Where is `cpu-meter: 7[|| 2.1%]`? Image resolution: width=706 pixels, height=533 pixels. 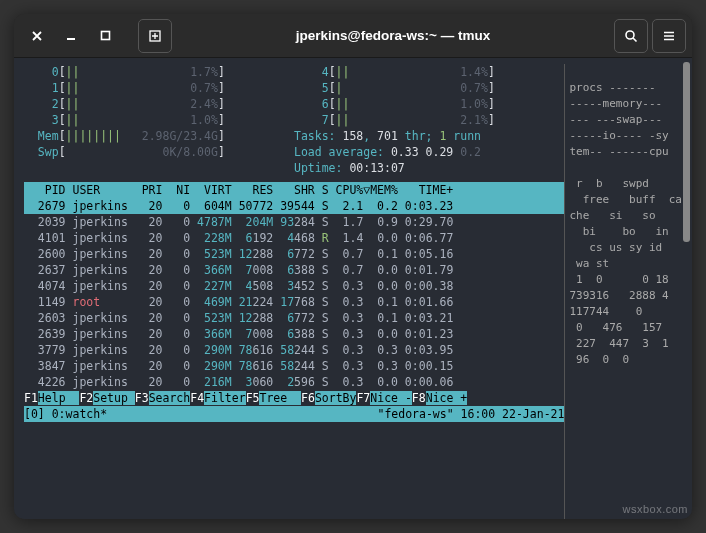
cpu-meter: 7[|| 2.1%] is located at coordinates (429, 120).